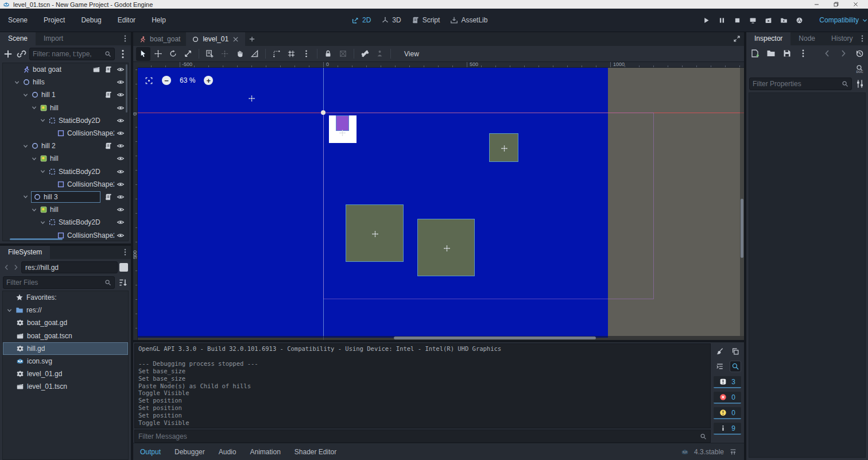 The width and height of the screenshot is (868, 460). Describe the element at coordinates (807, 39) in the screenshot. I see `tab-node: Node` at that location.